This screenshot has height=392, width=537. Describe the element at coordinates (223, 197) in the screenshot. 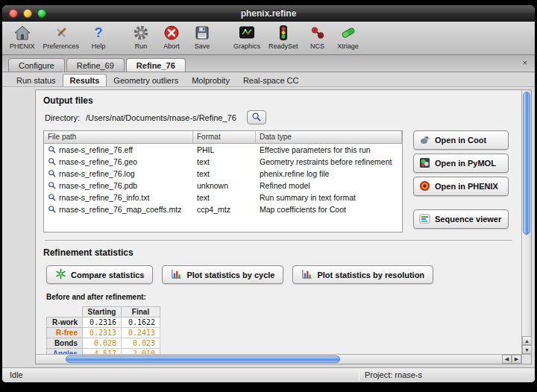

I see `table-row: rnase-s_refine_76_info.txt text Run summ…` at that location.